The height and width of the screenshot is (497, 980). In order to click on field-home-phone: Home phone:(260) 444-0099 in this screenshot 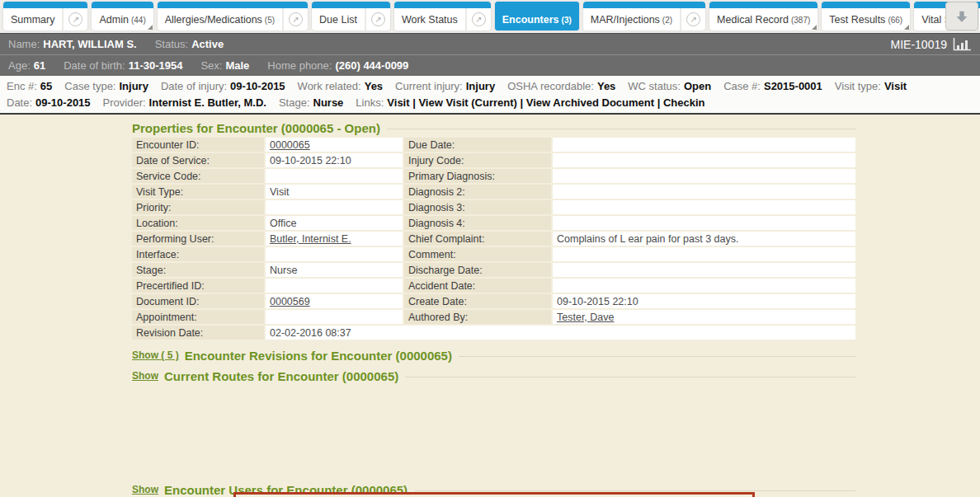, I will do `click(338, 66)`.